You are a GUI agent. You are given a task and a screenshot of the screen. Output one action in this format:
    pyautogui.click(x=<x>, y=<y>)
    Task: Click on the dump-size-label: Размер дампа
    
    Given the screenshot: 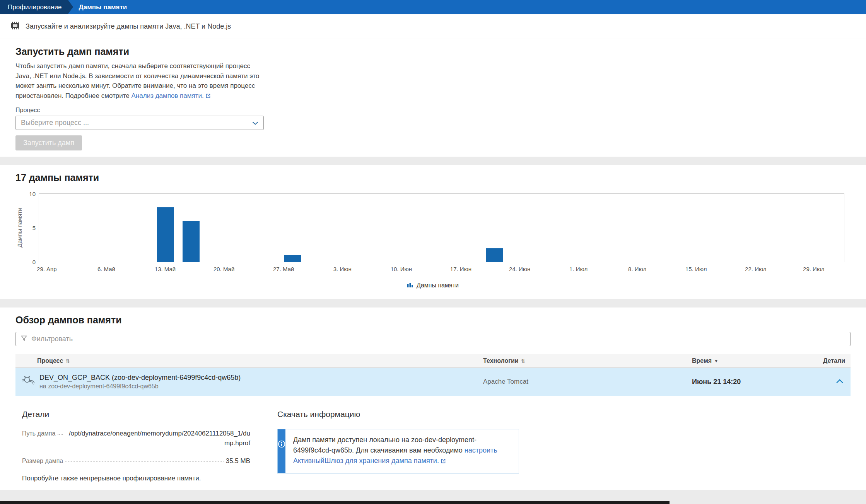 What is the action you would take?
    pyautogui.click(x=43, y=460)
    